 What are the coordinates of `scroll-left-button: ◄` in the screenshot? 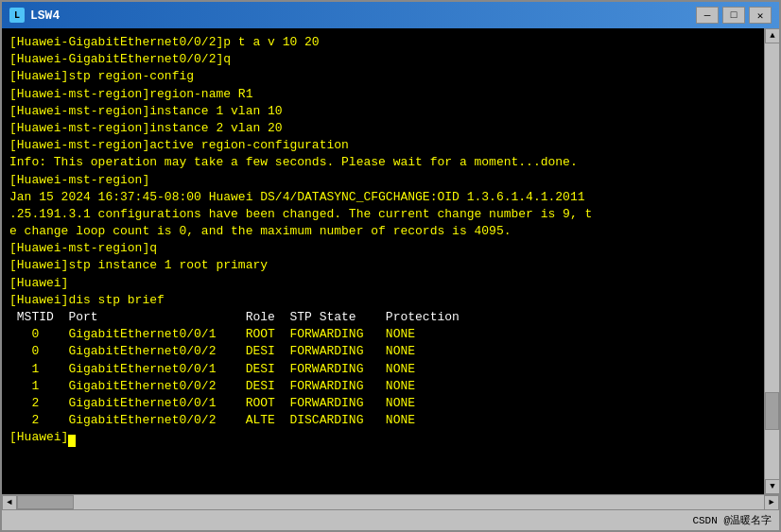 It's located at (9, 503).